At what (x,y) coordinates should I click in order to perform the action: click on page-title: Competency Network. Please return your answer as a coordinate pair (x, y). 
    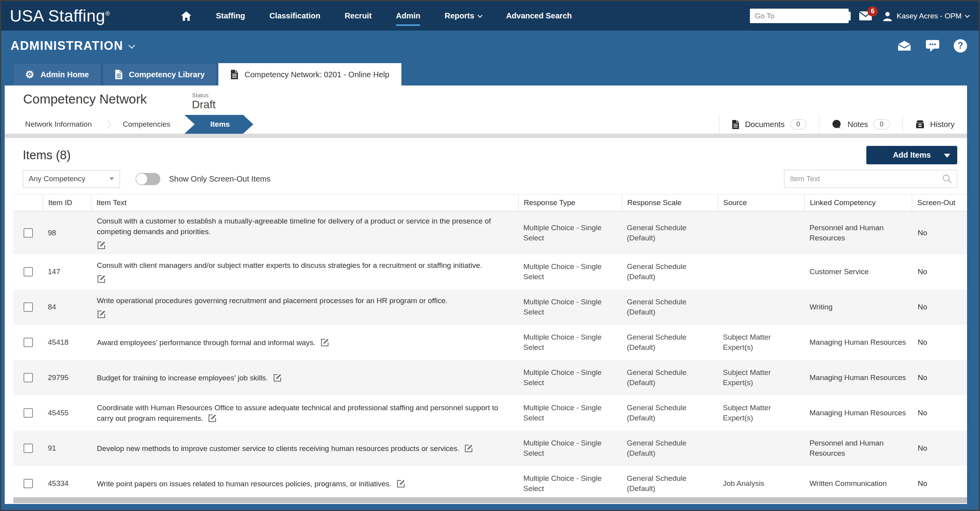
    Looking at the image, I should click on (85, 99).